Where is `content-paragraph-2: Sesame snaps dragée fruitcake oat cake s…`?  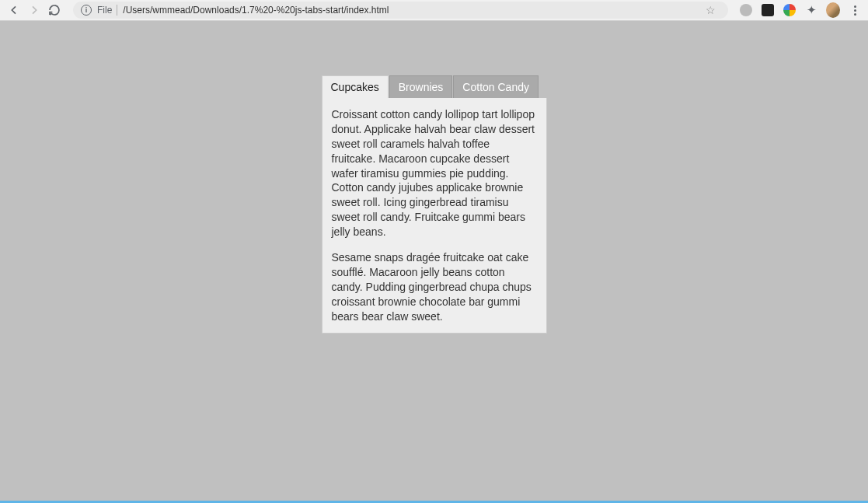 content-paragraph-2: Sesame snaps dragée fruitcake oat cake s… is located at coordinates (434, 287).